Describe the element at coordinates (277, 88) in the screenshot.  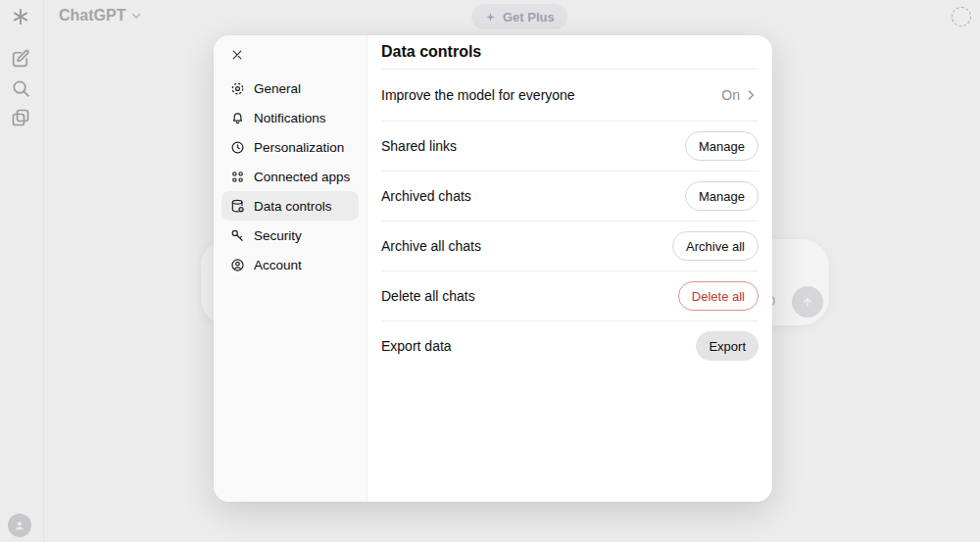
I see `sidebar-item-label: General` at that location.